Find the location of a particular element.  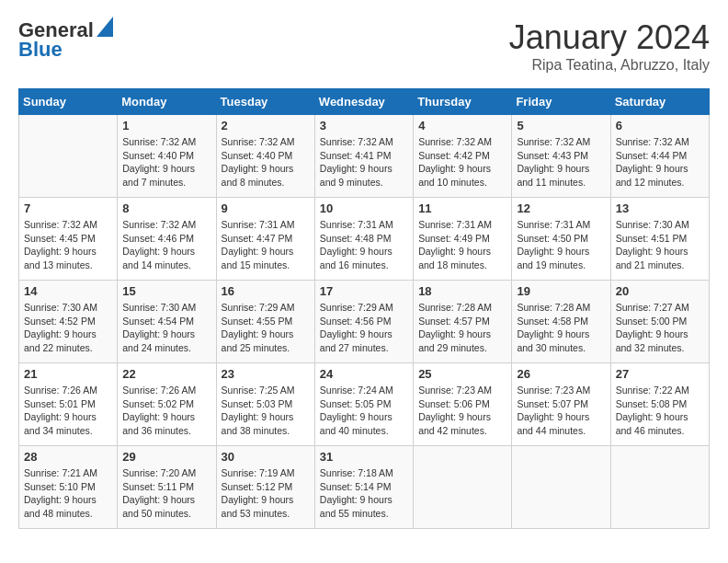

logo-icon is located at coordinates (105, 27).